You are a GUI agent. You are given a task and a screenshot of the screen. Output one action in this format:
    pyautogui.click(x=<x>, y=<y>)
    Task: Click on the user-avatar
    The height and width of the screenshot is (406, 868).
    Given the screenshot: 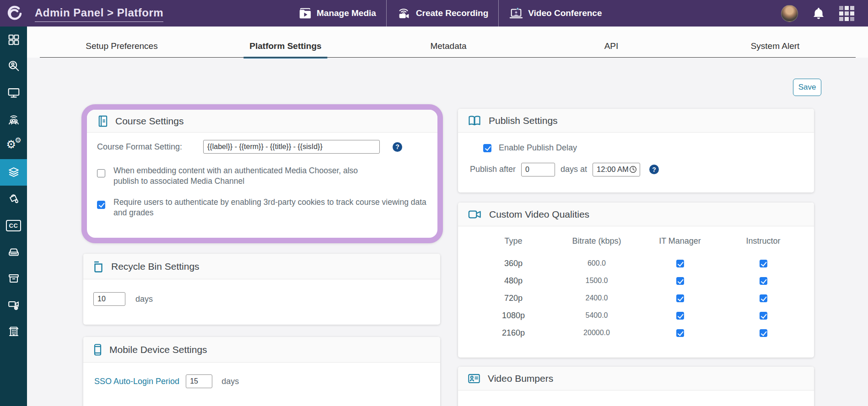 What is the action you would take?
    pyautogui.click(x=790, y=14)
    